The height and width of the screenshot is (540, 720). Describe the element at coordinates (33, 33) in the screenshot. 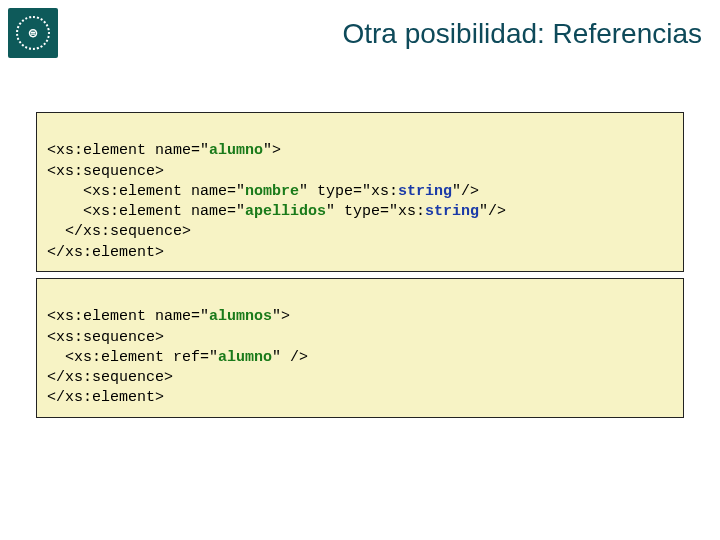

I see `institution-logo: ⊜` at that location.